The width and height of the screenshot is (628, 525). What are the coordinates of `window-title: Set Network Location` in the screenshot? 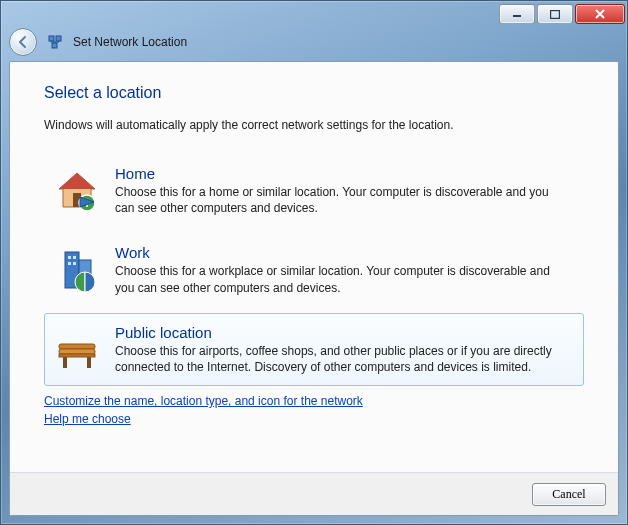 It's located at (130, 42).